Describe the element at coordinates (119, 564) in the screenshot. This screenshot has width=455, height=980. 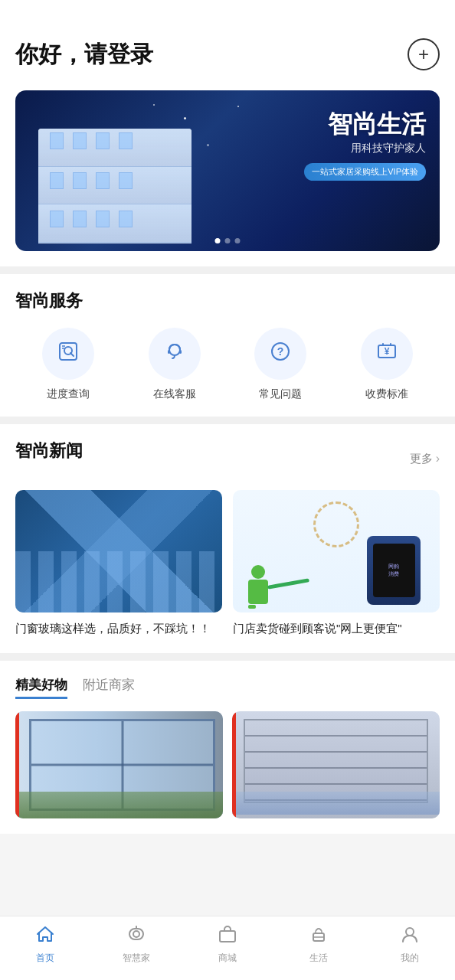
I see `news-card-1: 门窗玻璃这样选，品质好，不踩坑！！` at that location.